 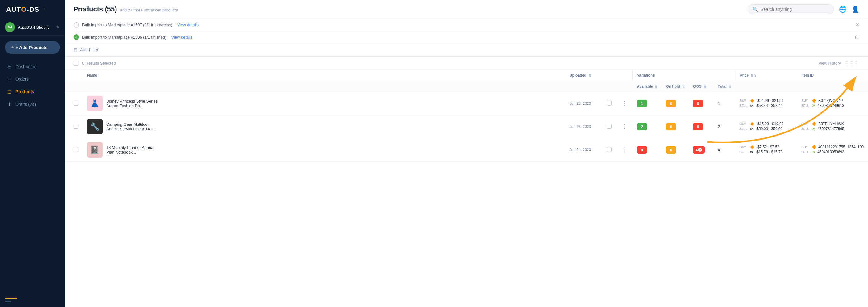 I want to click on product-dots-button-2: ⋮, so click(x=624, y=127).